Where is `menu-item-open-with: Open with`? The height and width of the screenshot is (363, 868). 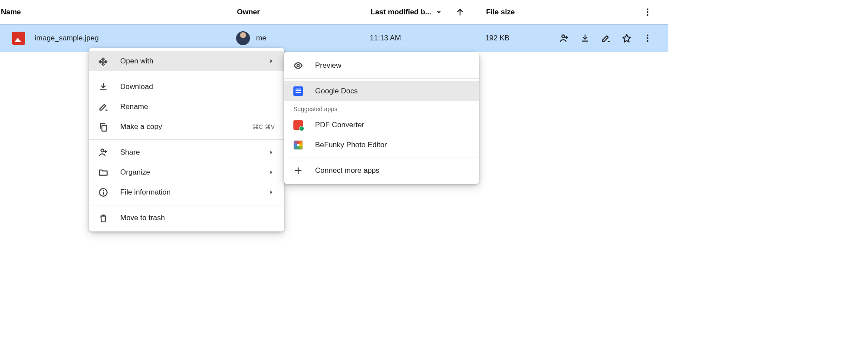
menu-item-open-with: Open with is located at coordinates (187, 61).